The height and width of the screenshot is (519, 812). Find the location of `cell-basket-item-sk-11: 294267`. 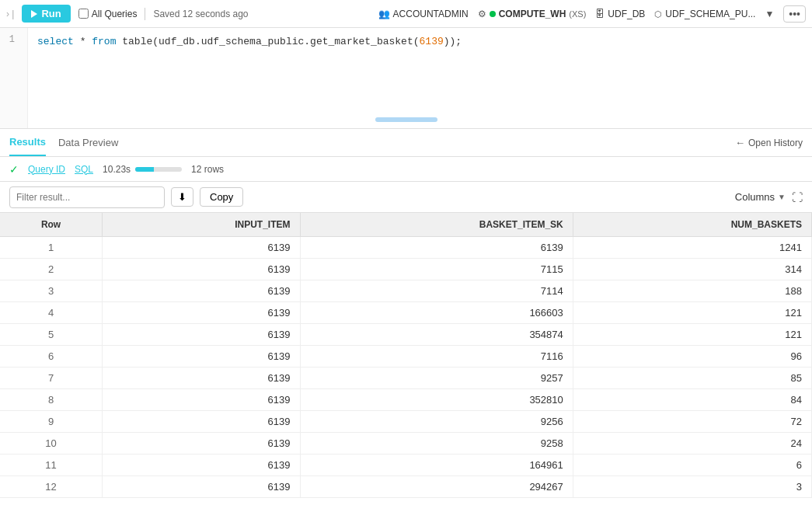

cell-basket-item-sk-11: 294267 is located at coordinates (437, 487).